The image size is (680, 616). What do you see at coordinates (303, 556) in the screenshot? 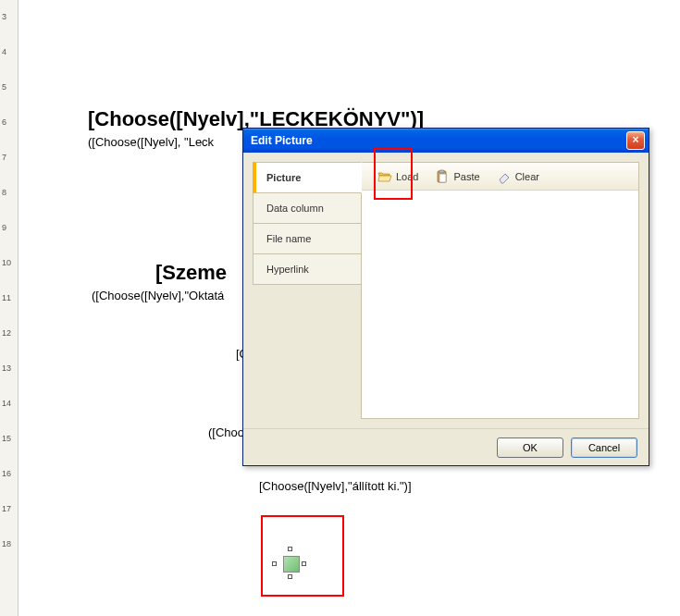
I see `picture-object-selected` at bounding box center [303, 556].